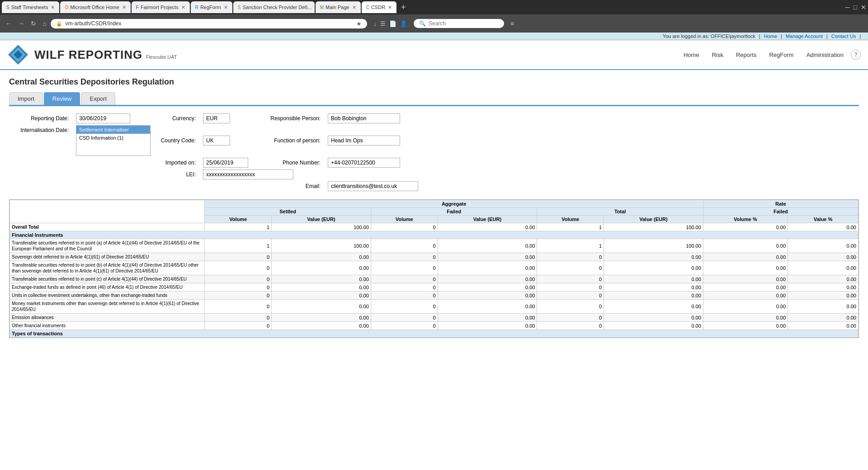  Describe the element at coordinates (770, 36) in the screenshot. I see `header-home-link: Home` at that location.